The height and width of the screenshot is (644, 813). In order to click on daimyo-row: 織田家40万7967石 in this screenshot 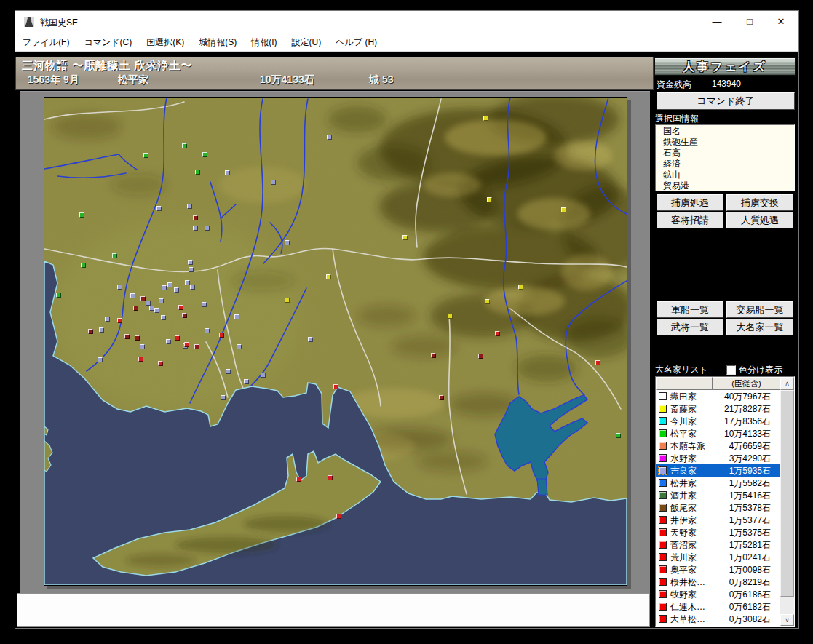, I will do `click(718, 396)`.